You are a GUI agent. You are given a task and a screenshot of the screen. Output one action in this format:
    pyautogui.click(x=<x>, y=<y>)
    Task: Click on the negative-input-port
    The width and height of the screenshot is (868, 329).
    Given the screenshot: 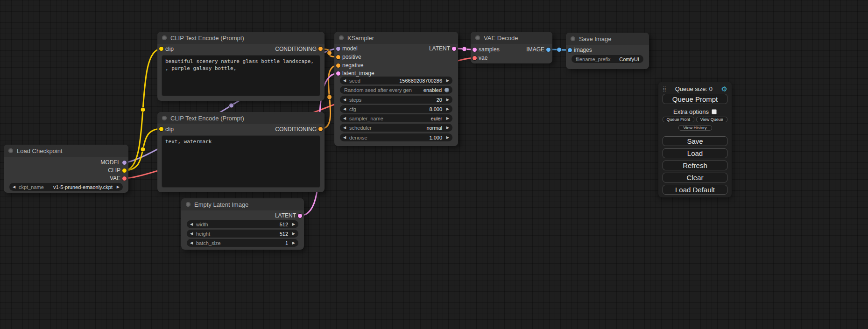 What is the action you would take?
    pyautogui.click(x=338, y=65)
    